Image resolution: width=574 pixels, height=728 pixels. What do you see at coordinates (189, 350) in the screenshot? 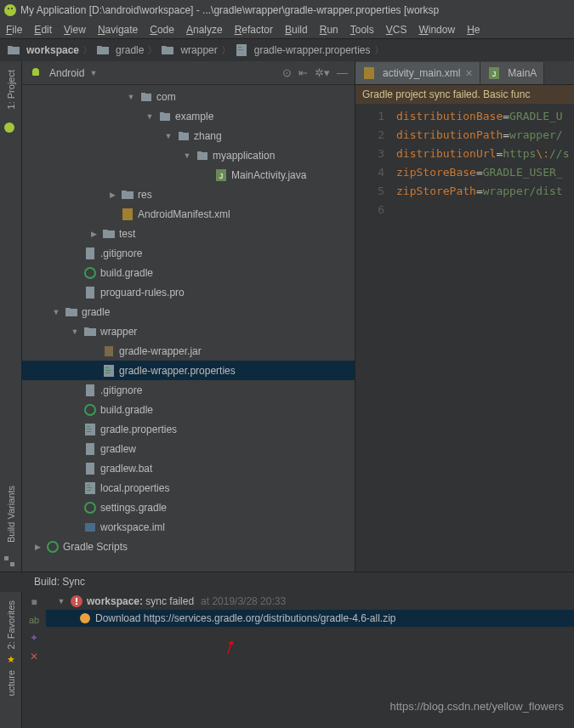
I see `tree-node-gradle-wrapper-jar: gradle-wrapper.jar` at bounding box center [189, 350].